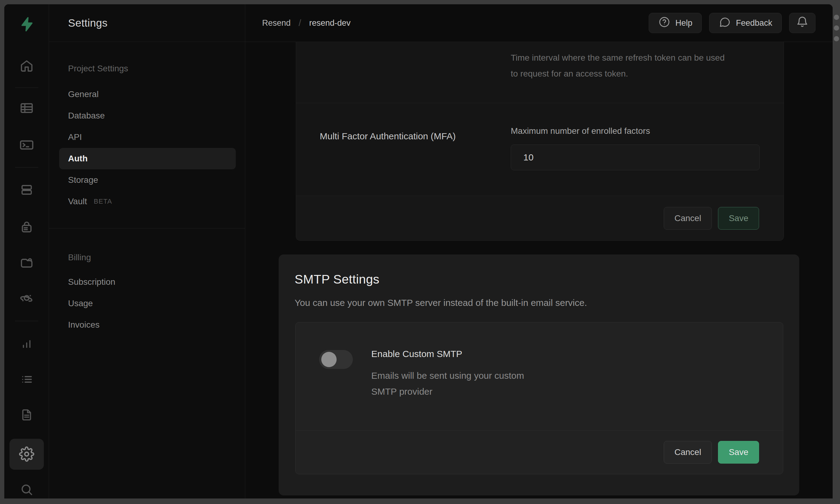 The image size is (840, 504). I want to click on chat-bubble-icon, so click(725, 23).